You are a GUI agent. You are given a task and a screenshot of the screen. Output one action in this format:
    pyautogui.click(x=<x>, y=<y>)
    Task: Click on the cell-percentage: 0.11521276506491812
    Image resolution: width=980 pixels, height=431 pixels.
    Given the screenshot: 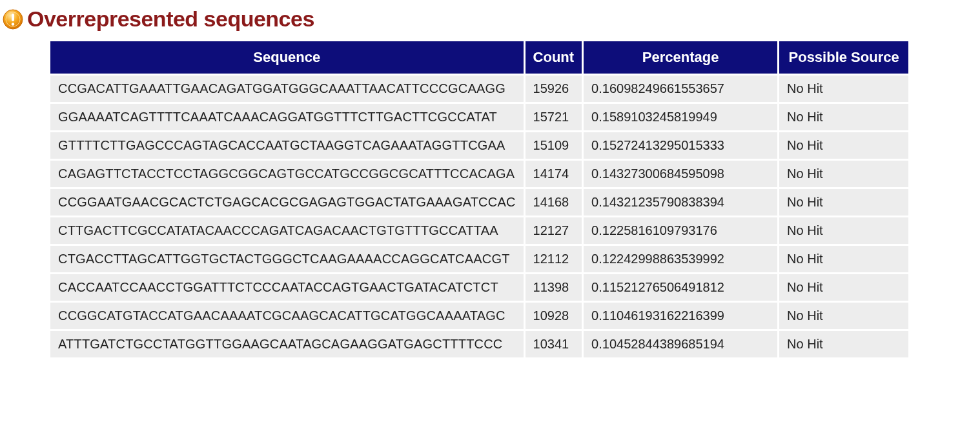 What is the action you would take?
    pyautogui.click(x=680, y=288)
    